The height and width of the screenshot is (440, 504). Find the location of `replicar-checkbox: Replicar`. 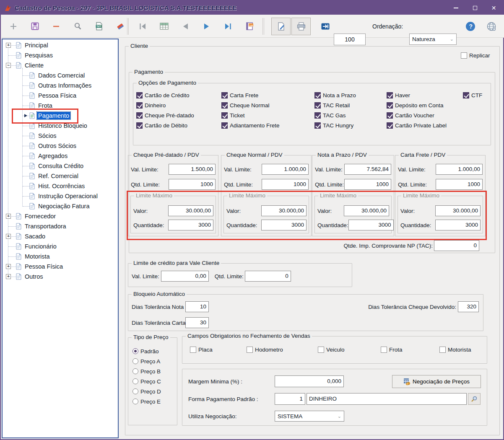

replicar-checkbox: Replicar is located at coordinates (475, 55).